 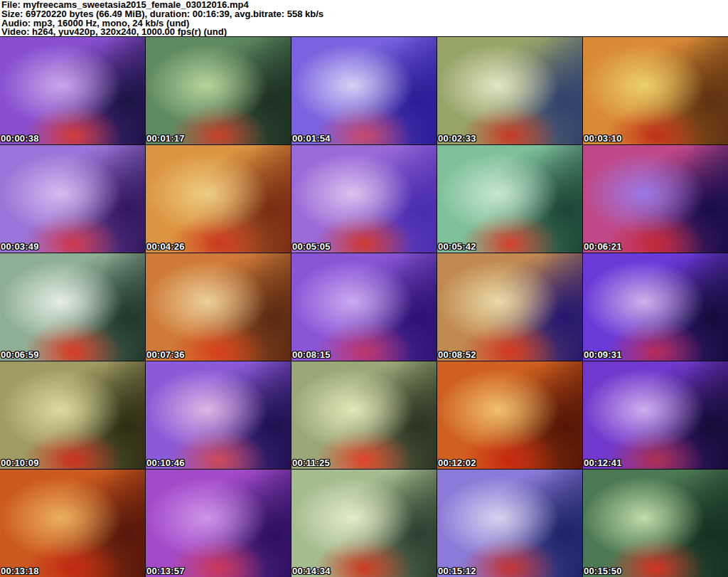 I want to click on thumbnail-timestamp: 00:13:57, so click(x=166, y=571).